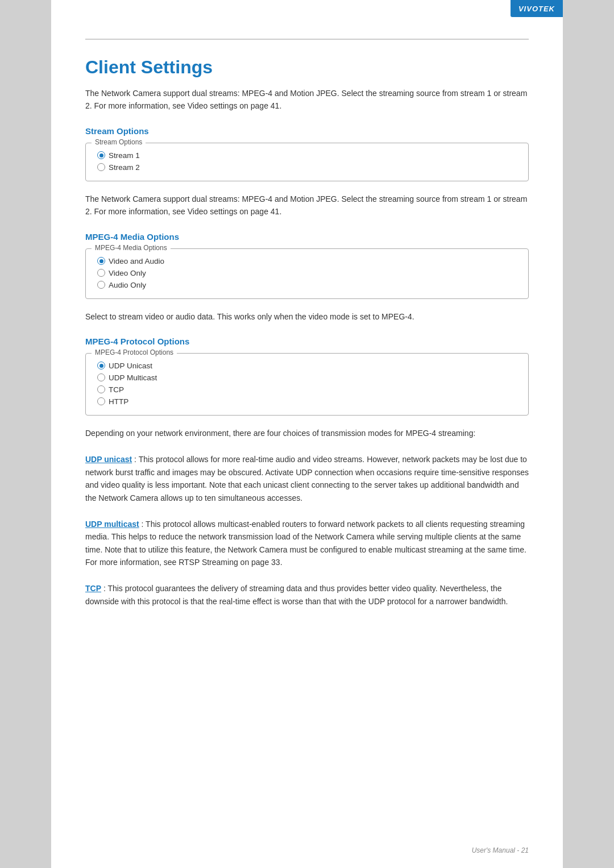 This screenshot has width=614, height=868. Describe the element at coordinates (118, 142) in the screenshot. I see `stream-options-legend: Stream Options` at that location.